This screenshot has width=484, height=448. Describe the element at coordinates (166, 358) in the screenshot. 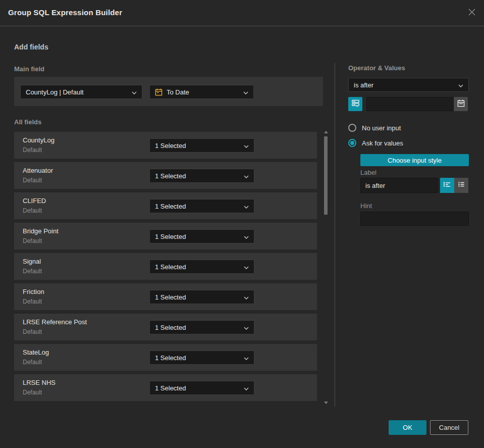

I see `field-row: StateLog Default 1 Selected` at that location.